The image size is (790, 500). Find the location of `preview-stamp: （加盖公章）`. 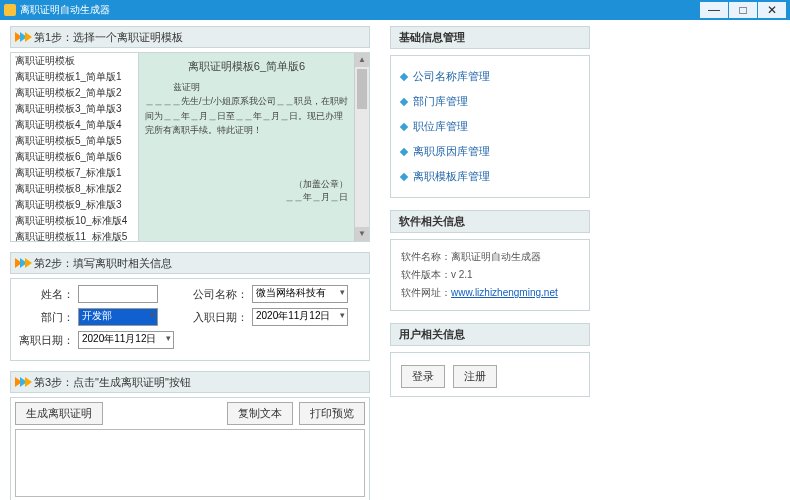

preview-stamp: （加盖公章） is located at coordinates (321, 184).